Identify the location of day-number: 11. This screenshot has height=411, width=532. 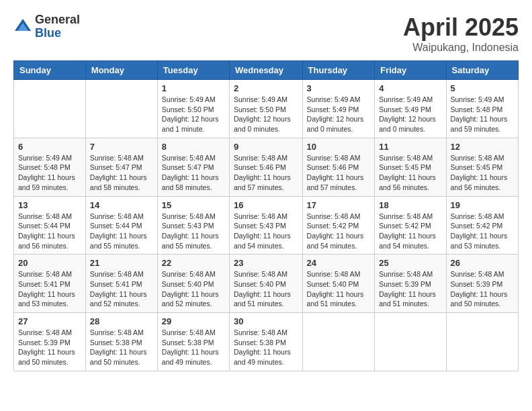
(410, 146).